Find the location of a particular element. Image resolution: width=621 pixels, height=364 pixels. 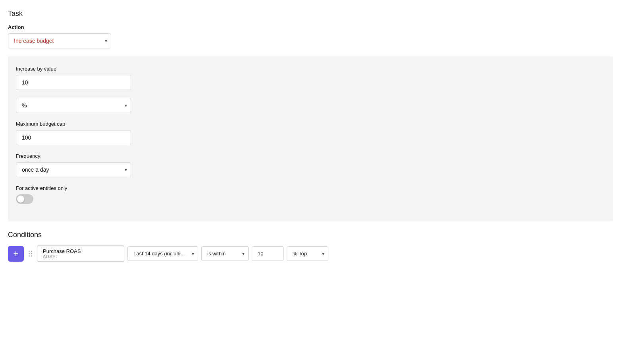

condition-value-input is located at coordinates (268, 254).